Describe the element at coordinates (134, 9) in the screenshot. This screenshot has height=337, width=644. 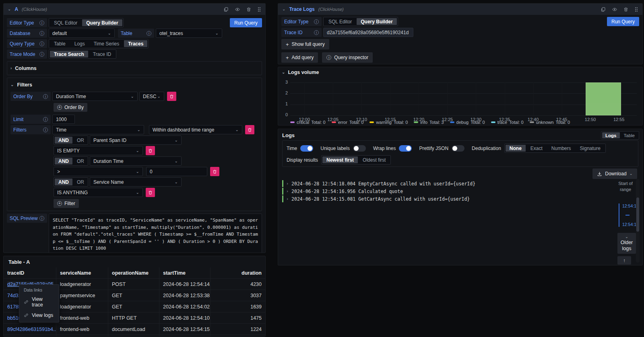
I see `panel-a-header: ⌄ A (ClickHouse)` at that location.